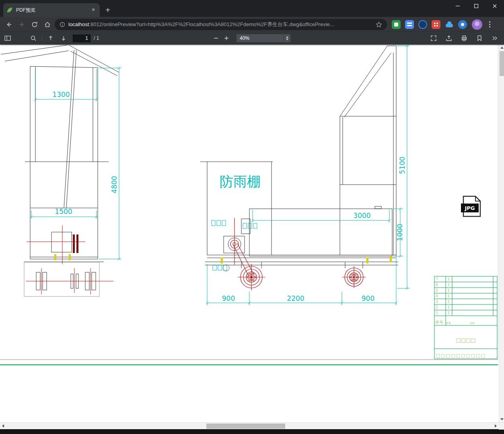 This screenshot has height=434, width=504. What do you see at coordinates (51, 38) in the screenshot?
I see `previous-page-icon` at bounding box center [51, 38].